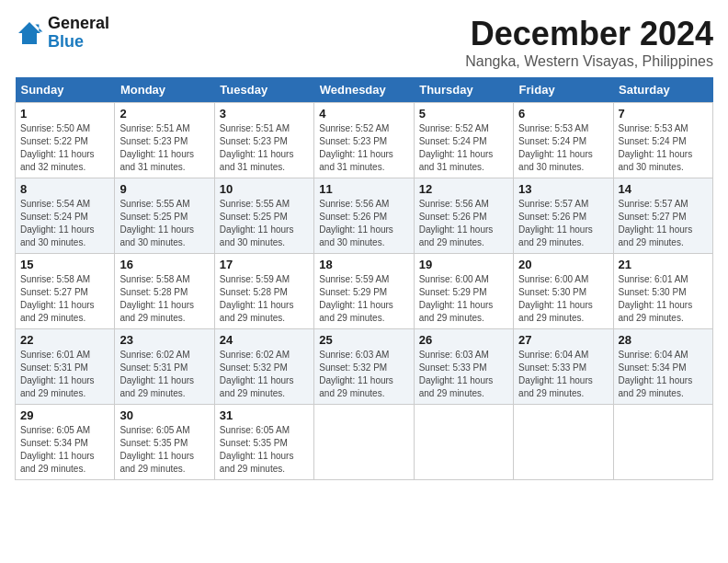 This screenshot has height=563, width=728. Describe the element at coordinates (164, 190) in the screenshot. I see `day-number: 9` at that location.